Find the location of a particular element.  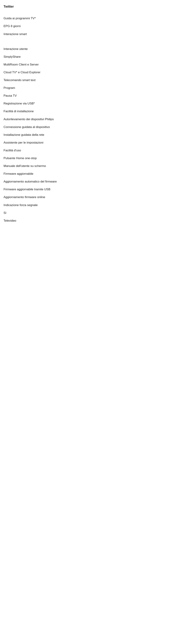

list-item-program: Program is located at coordinates (85, 88).